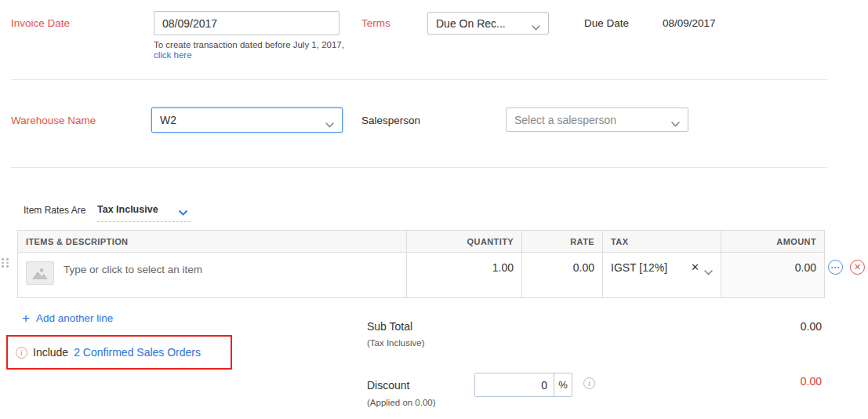 Image resolution: width=868 pixels, height=419 pixels. What do you see at coordinates (26, 319) in the screenshot?
I see `plus-icon: +` at bounding box center [26, 319].